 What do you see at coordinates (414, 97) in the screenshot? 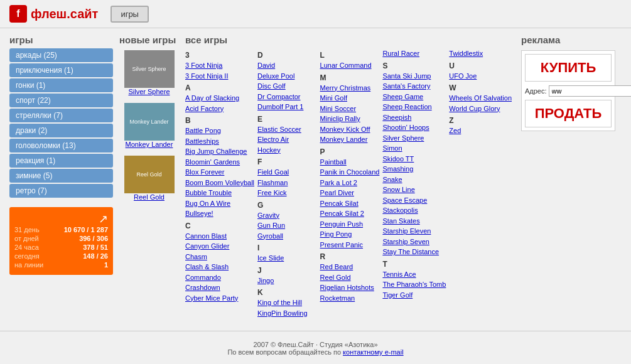
I see `game-link: Sheep Game` at bounding box center [414, 97].